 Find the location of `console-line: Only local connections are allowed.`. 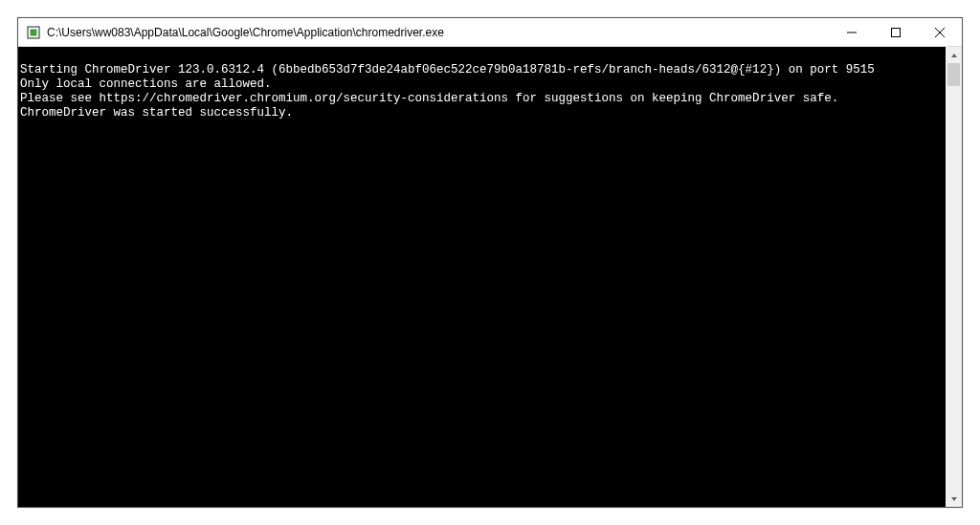

console-line: Only local connections are allowed. is located at coordinates (145, 84).